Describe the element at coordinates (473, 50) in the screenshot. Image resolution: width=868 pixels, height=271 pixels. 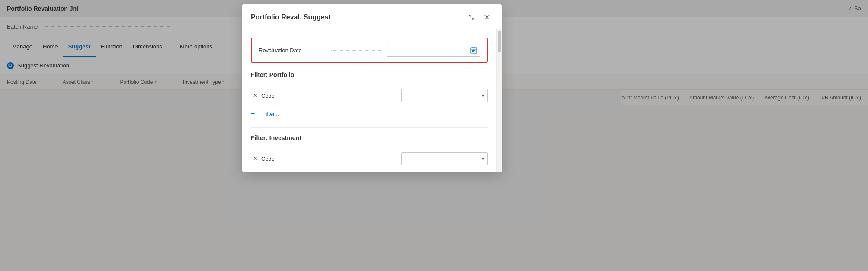
I see `calendar-icon` at that location.